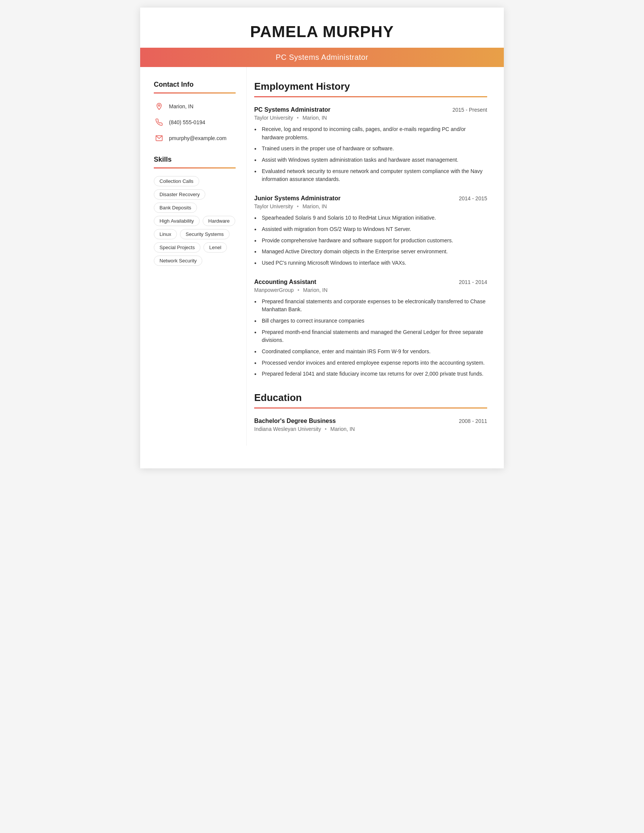  What do you see at coordinates (371, 160) in the screenshot?
I see `job-bullet: Assist with Windows system administratio…` at bounding box center [371, 160].